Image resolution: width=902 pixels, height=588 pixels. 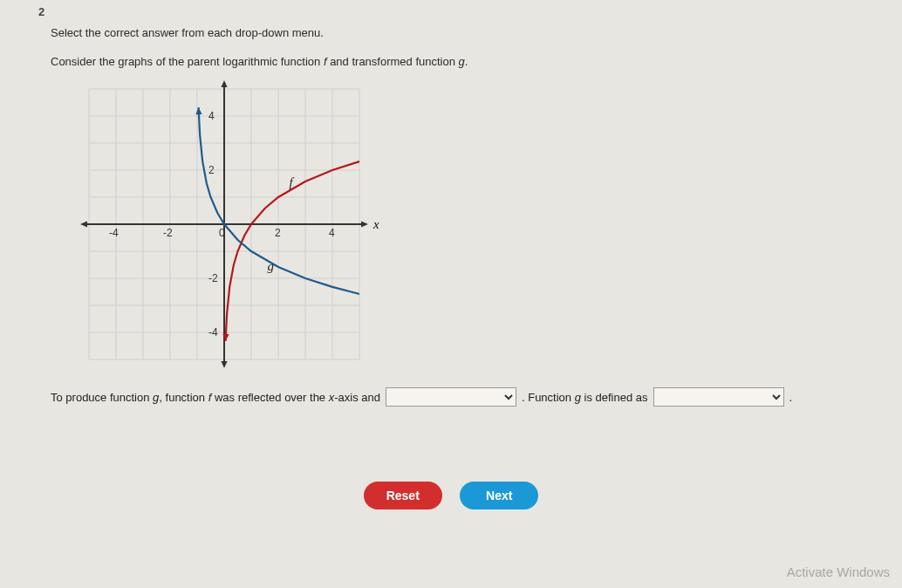 I want to click on reset-button: Reset, so click(x=403, y=496).